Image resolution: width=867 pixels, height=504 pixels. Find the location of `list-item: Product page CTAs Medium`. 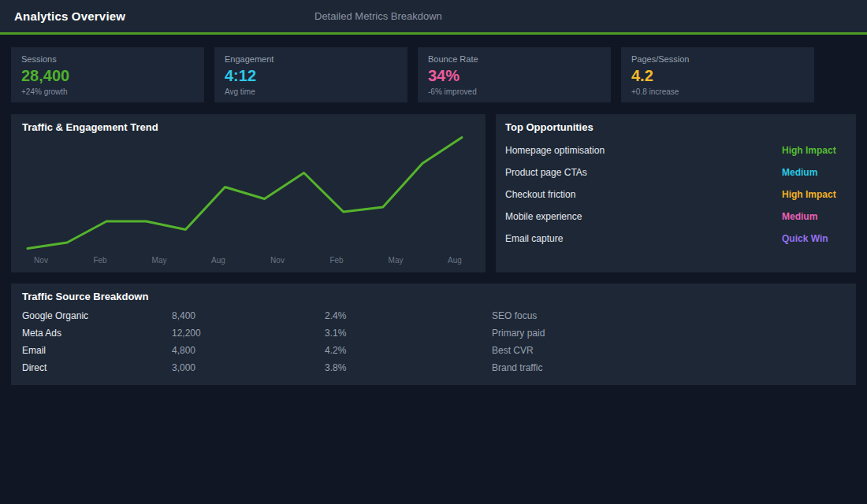

list-item: Product page CTAs Medium is located at coordinates (676, 172).